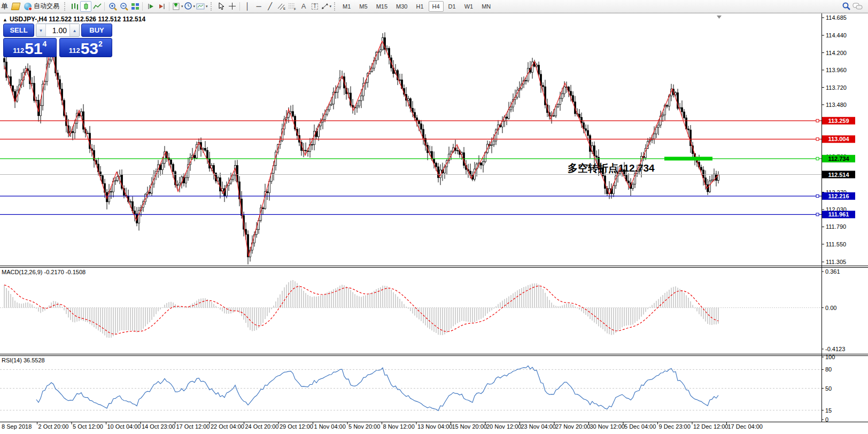 The image size is (868, 434). Describe the element at coordinates (831, 308) in the screenshot. I see `svg-text: 0.00` at that location.